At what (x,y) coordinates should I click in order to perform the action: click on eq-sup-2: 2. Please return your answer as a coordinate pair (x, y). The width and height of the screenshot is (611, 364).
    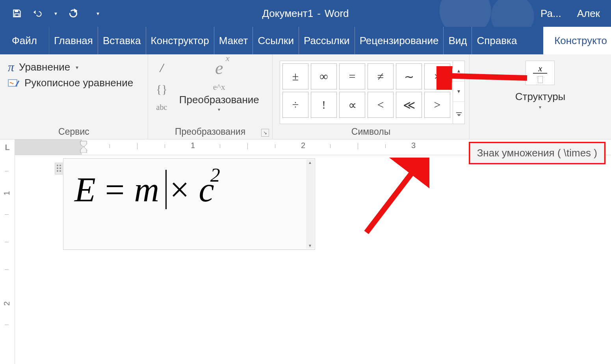
    Looking at the image, I should click on (215, 175).